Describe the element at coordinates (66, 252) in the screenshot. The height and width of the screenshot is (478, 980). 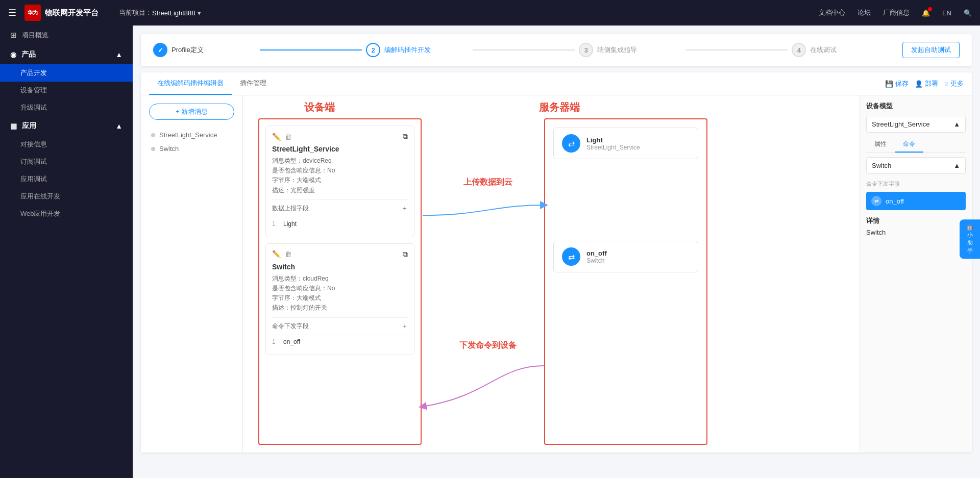
I see `sidebar: ⊞ 项目概览 ◉ 产品 ▲ 产品开发 设备管理 升级调试 ▦ 应用 ▲ 对接` at that location.